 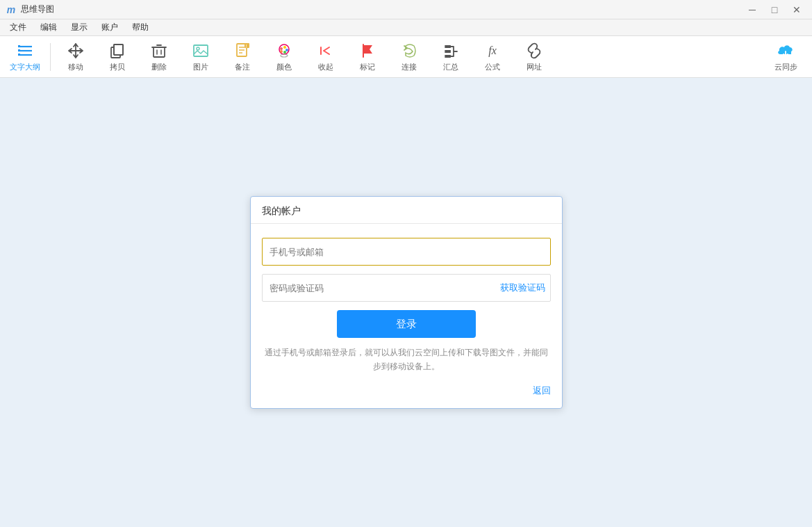 What do you see at coordinates (752, 10) in the screenshot?
I see `minimize-button: ─` at bounding box center [752, 10].